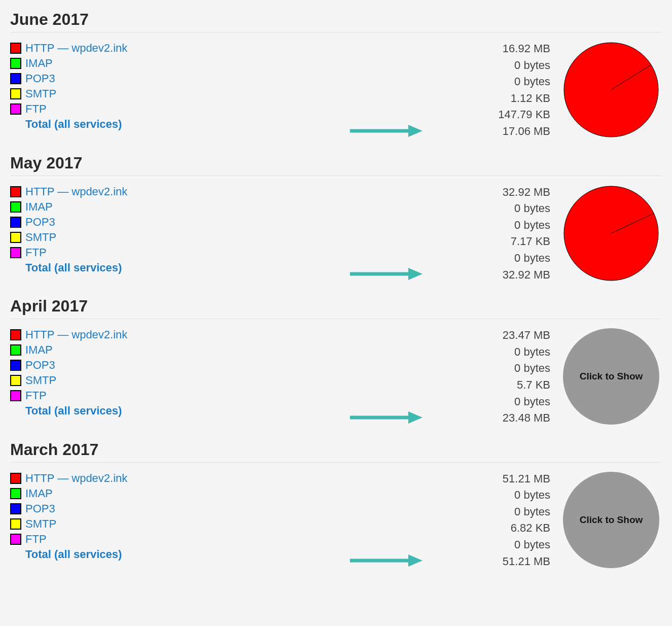 The width and height of the screenshot is (672, 626). I want to click on values-column: 16.92 MB 0 bytes 0 bytes 1.12 KB 147.79 …, so click(492, 91).